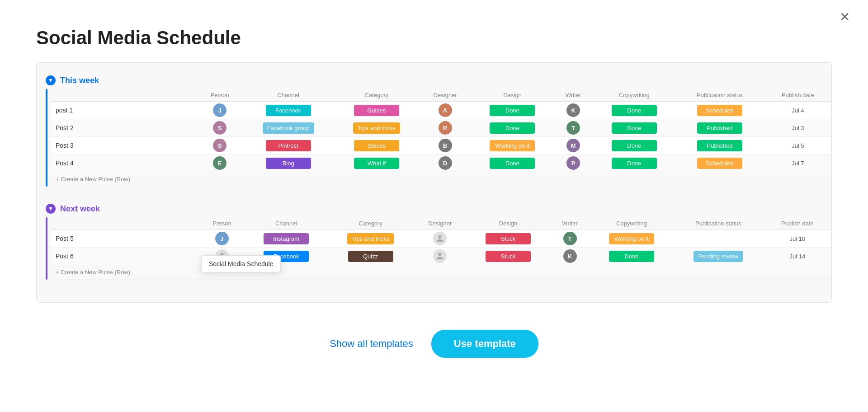 The height and width of the screenshot is (412, 868). Describe the element at coordinates (440, 256) in the screenshot. I see `avatar-placeholder` at that location.